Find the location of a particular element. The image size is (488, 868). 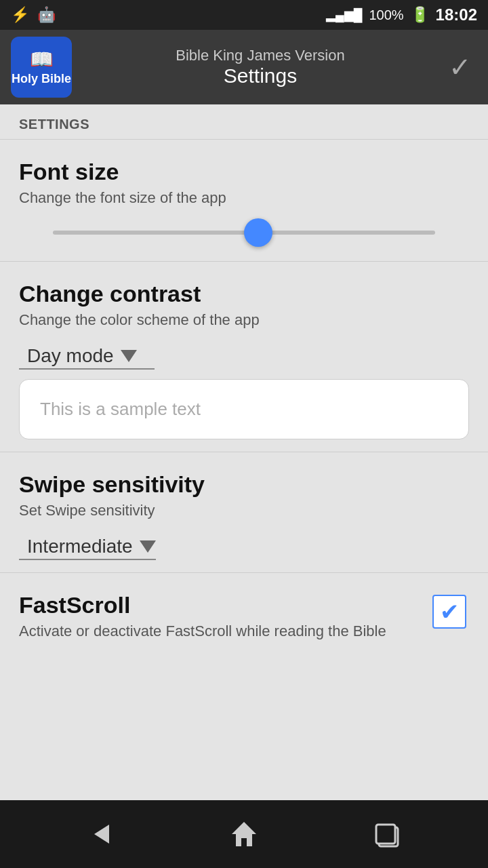

fastscroll-checkbox: ✔ is located at coordinates (449, 612).